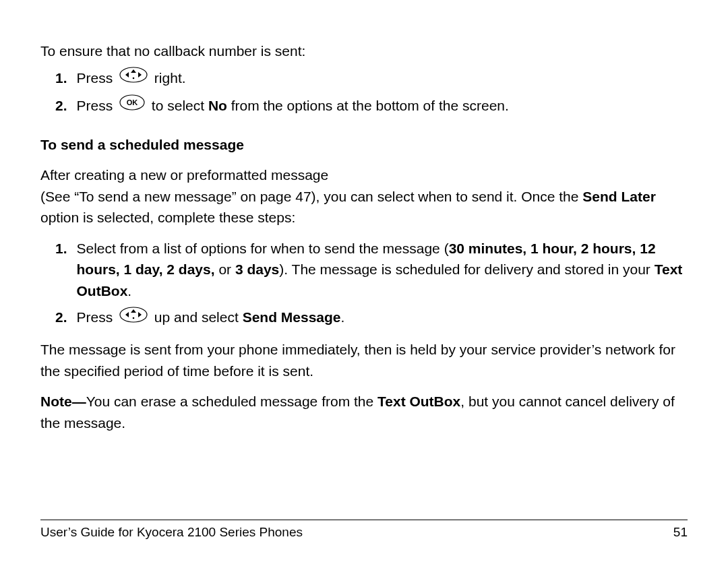  What do you see at coordinates (382, 270) in the screenshot?
I see `step-text: Select from a list of options for when t…` at bounding box center [382, 270].